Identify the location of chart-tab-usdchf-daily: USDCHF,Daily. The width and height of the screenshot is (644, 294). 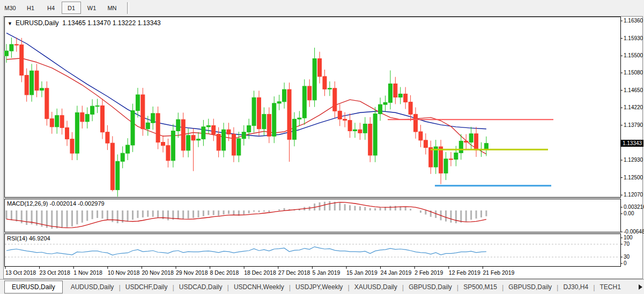
(147, 287).